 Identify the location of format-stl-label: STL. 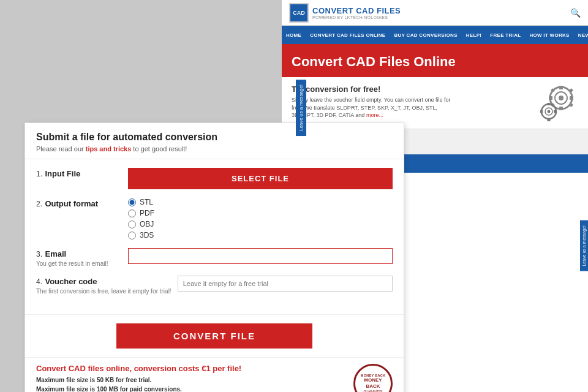
(146, 202).